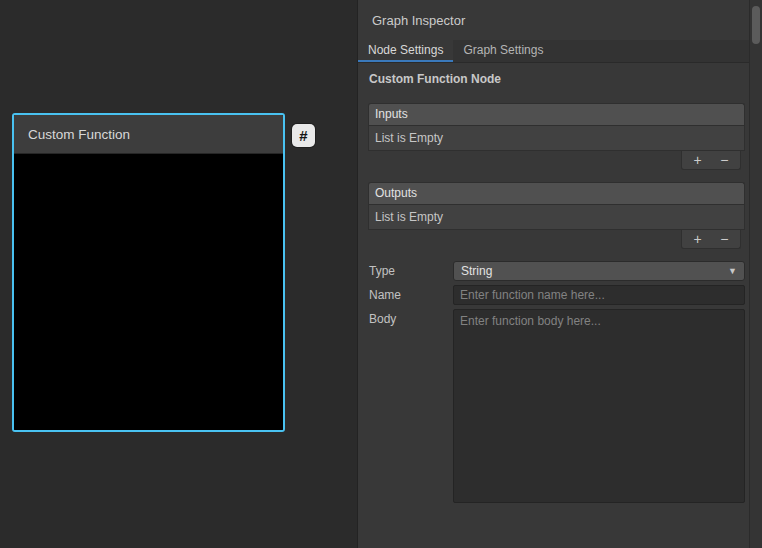  What do you see at coordinates (304, 136) in the screenshot?
I see `hash-badge-icon: #` at bounding box center [304, 136].